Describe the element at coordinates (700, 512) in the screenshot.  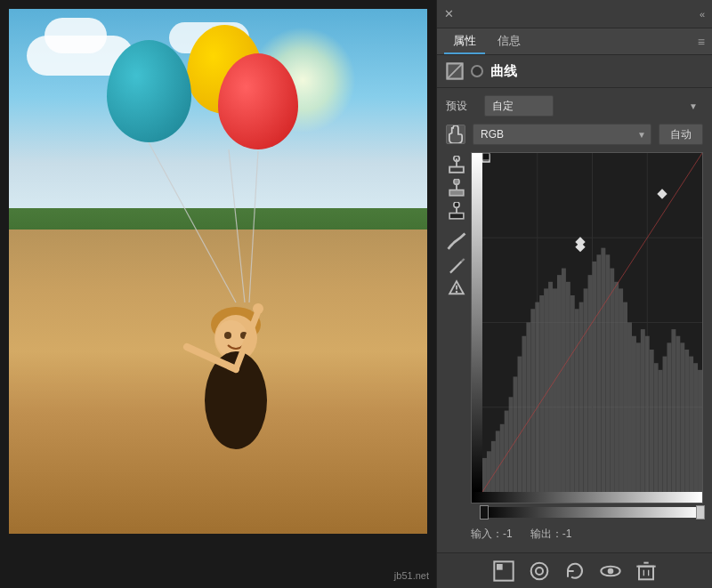
I see `slider-white-handle` at that location.